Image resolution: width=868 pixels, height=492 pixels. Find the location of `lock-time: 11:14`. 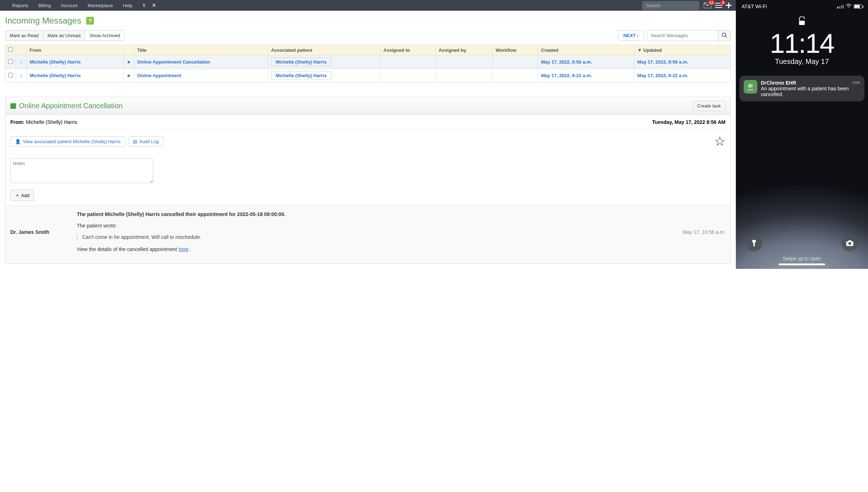

lock-time: 11:14 is located at coordinates (802, 44).